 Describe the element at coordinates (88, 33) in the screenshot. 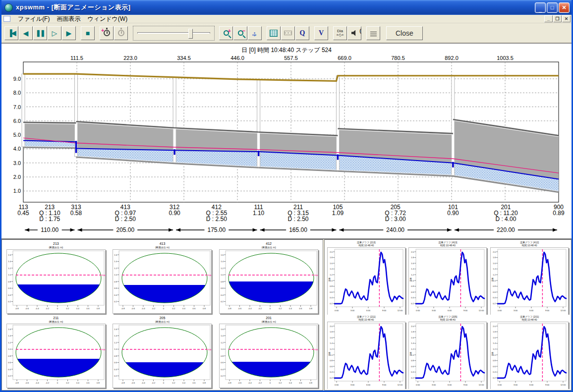

I see `stop-button: ■` at that location.